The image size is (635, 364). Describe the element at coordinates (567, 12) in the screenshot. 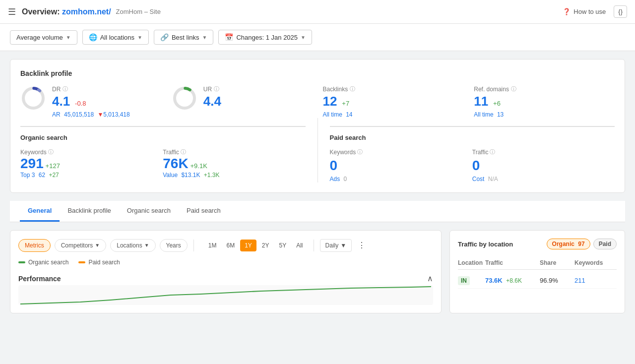

I see `question-icon: ❓` at that location.